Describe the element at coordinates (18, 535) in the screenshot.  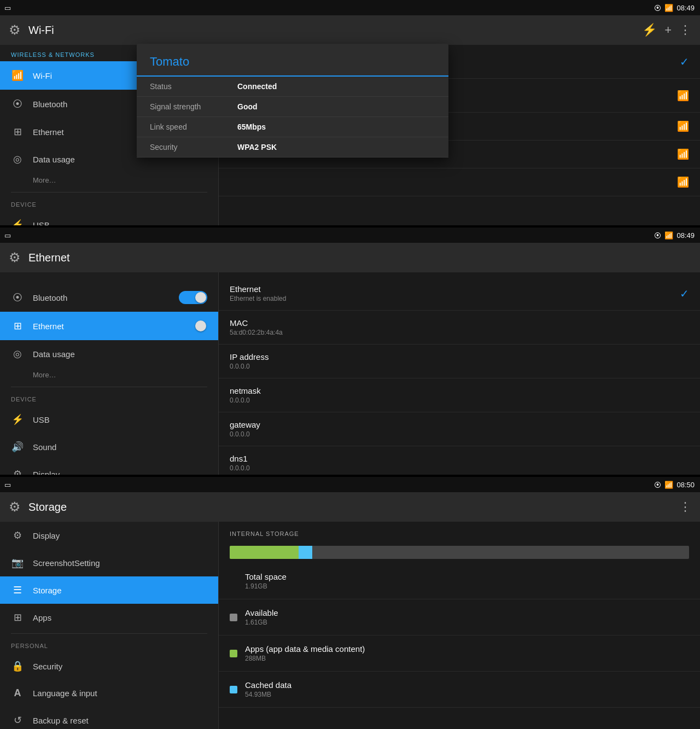
I see `storage-display-icon: ⚙` at that location.